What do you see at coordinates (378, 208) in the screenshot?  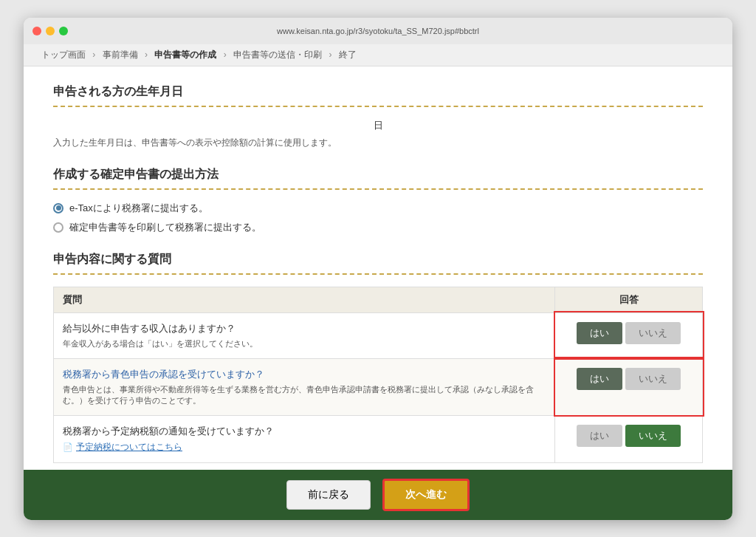 I see `radio-etax: e-Taxにより税務署に提出する。` at bounding box center [378, 208].